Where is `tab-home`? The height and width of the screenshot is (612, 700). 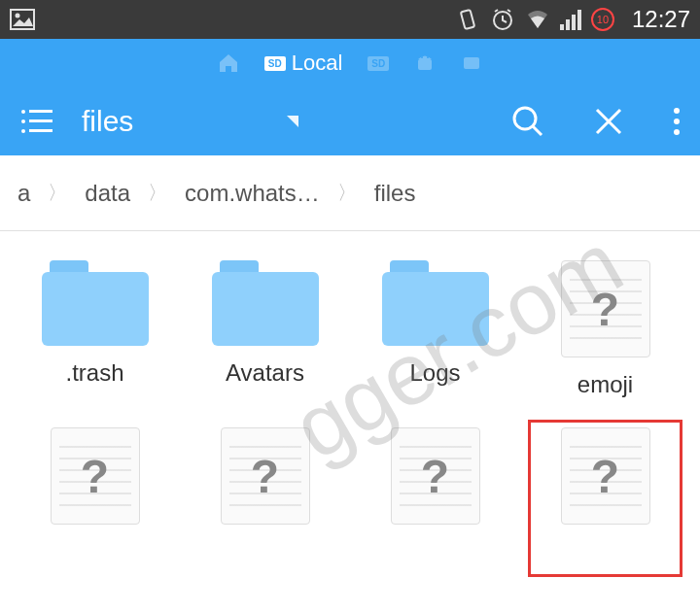 tab-home is located at coordinates (228, 63).